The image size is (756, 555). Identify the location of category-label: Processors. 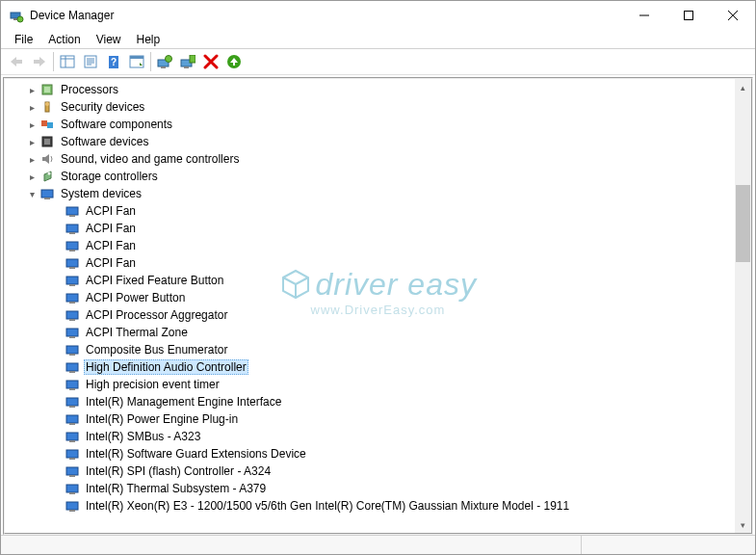
(90, 90).